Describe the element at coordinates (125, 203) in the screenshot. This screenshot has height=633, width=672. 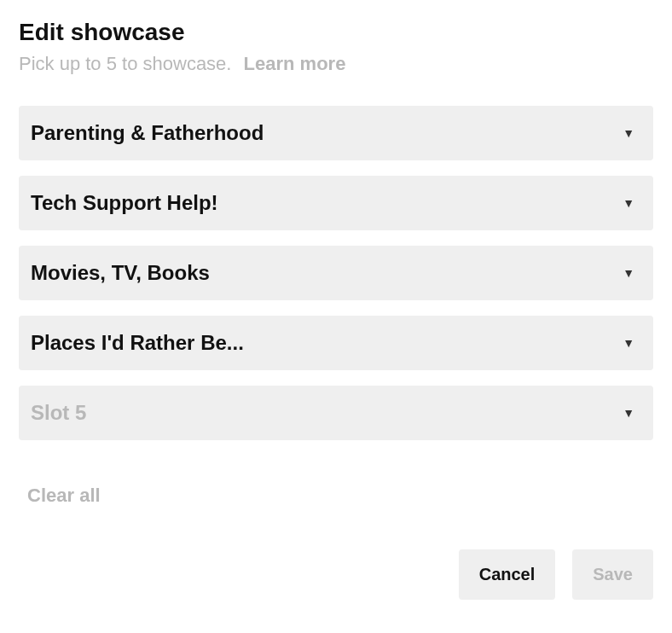
I see `slot-label: Tech Support Help!` at that location.